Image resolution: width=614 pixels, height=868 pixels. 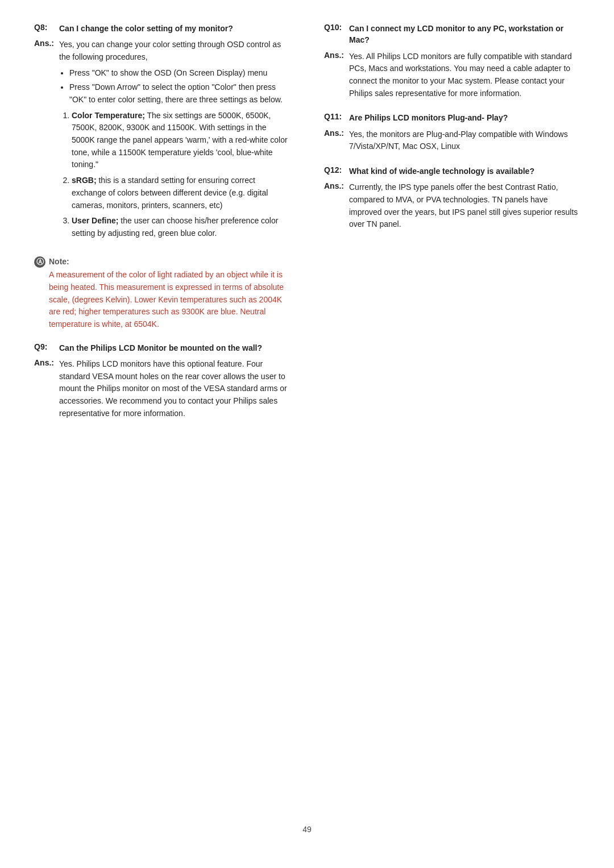 I want to click on q11-ans-label: Ans.:, so click(x=337, y=141).